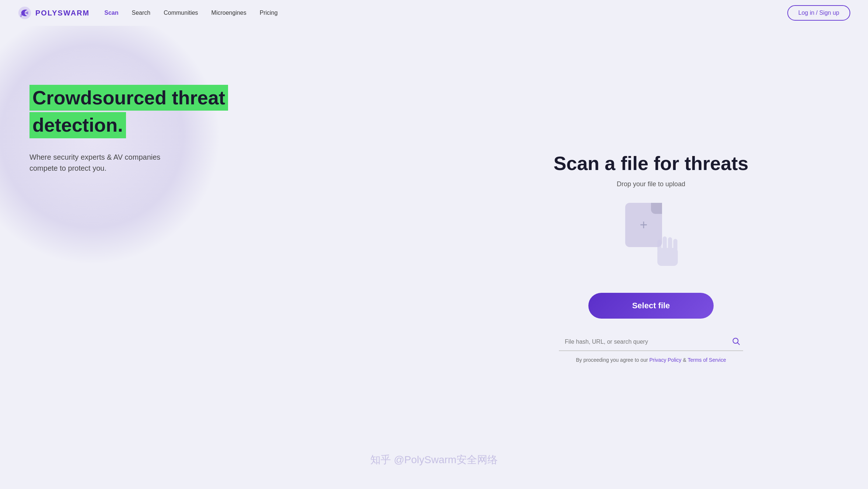 The image size is (868, 489). Describe the element at coordinates (707, 360) in the screenshot. I see `terms-of-service-link: Terms of Service` at that location.